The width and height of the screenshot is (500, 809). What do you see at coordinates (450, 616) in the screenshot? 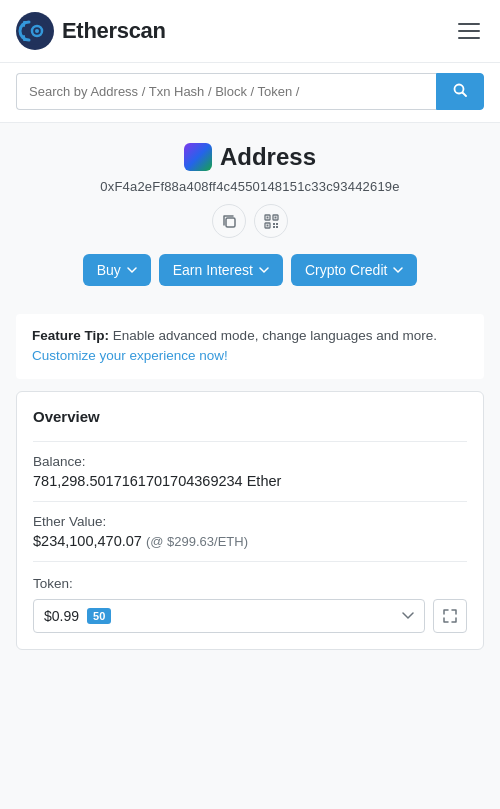
I see `expand-button` at bounding box center [450, 616].